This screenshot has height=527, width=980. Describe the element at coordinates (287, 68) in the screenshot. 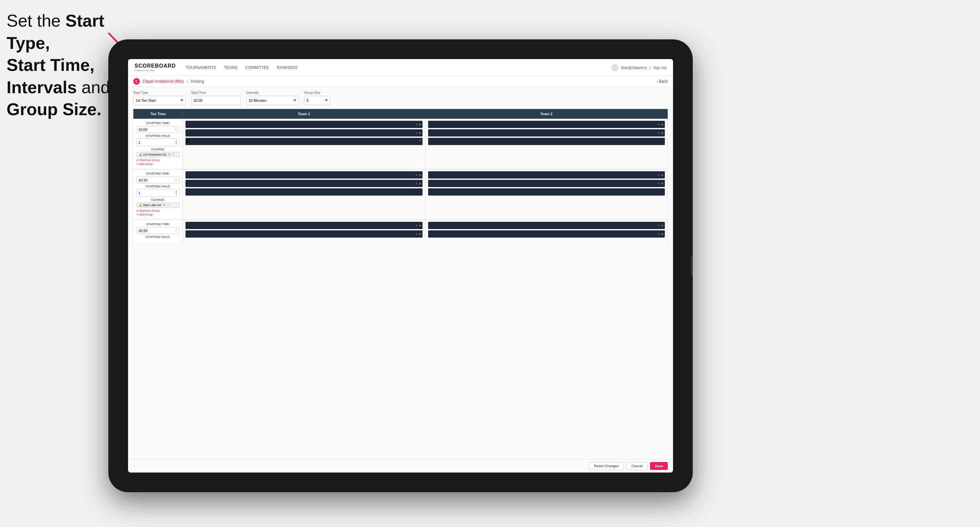

I see `nav-rankings: RANKINGS` at that location.